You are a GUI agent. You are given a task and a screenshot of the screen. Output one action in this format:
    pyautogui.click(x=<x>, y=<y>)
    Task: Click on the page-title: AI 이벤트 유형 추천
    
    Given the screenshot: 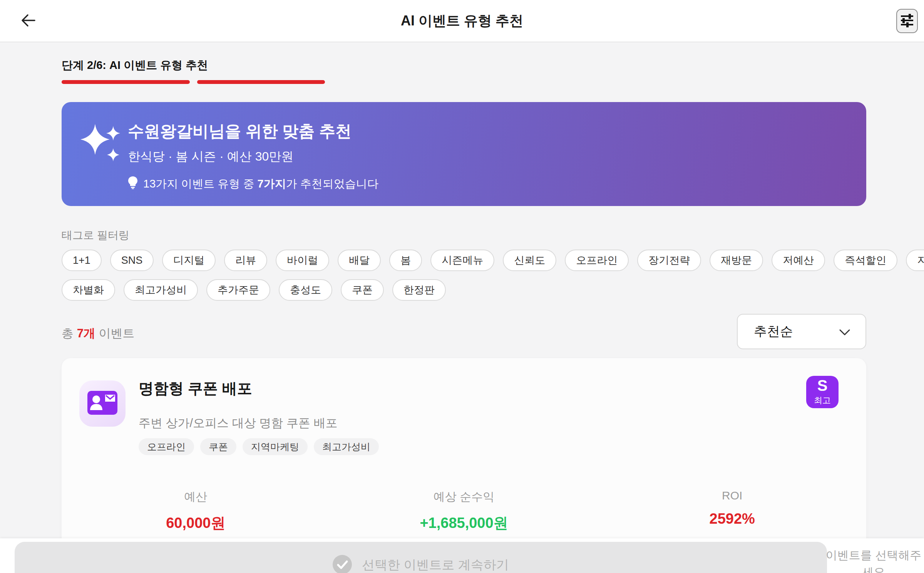 What is the action you would take?
    pyautogui.click(x=462, y=21)
    